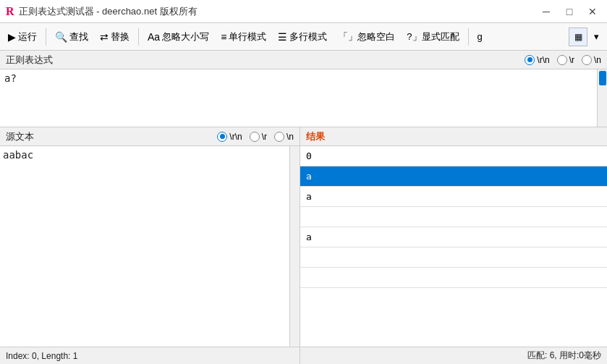  What do you see at coordinates (367, 37) in the screenshot?
I see `ignore-space-button: 「」忽略空白` at bounding box center [367, 37].